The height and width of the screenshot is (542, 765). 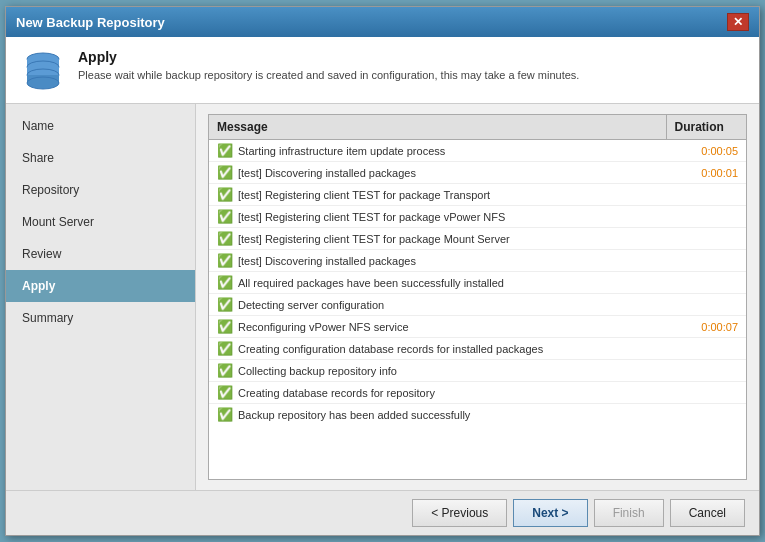 What do you see at coordinates (708, 513) in the screenshot?
I see `cancel-button: Cancel` at bounding box center [708, 513].